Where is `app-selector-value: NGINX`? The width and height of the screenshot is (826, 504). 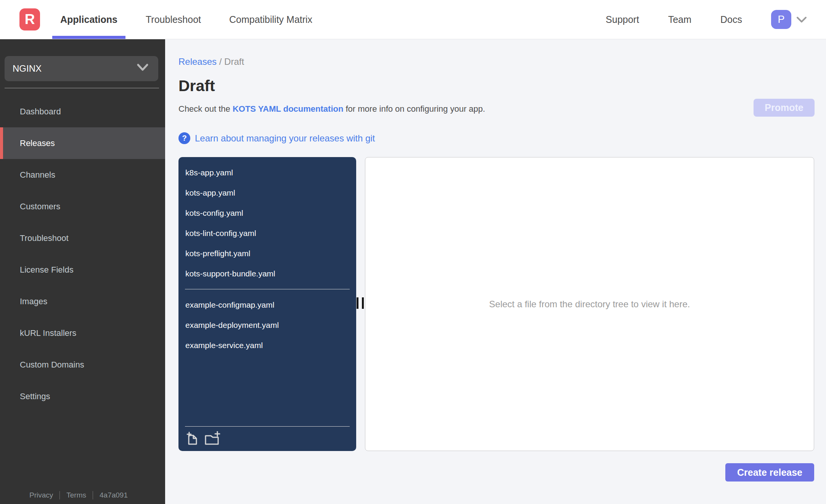
app-selector-value: NGINX is located at coordinates (27, 69).